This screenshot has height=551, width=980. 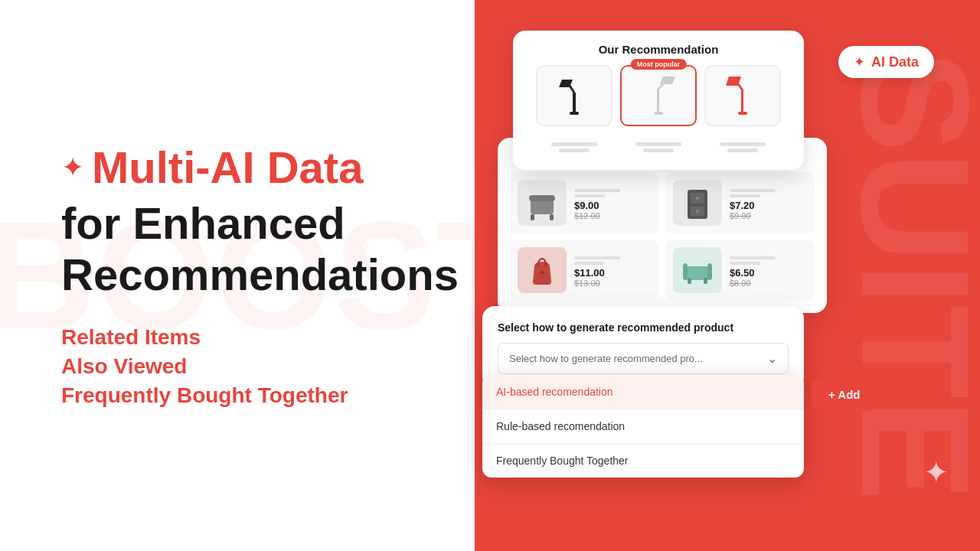 What do you see at coordinates (662, 236) in the screenshot?
I see `also-viewed-grid: $9.00 $12.00 $7.20` at bounding box center [662, 236].